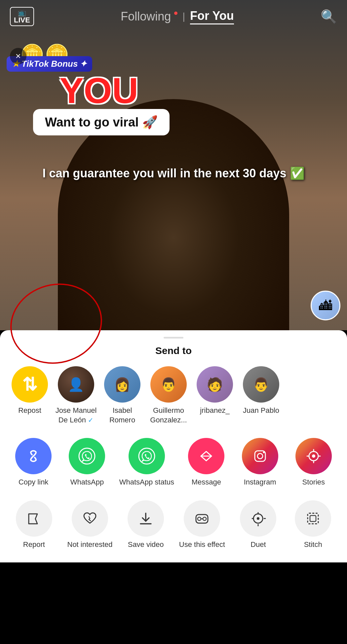  What do you see at coordinates (177, 17) in the screenshot?
I see `nav-tabs: Following | For You` at bounding box center [177, 17].